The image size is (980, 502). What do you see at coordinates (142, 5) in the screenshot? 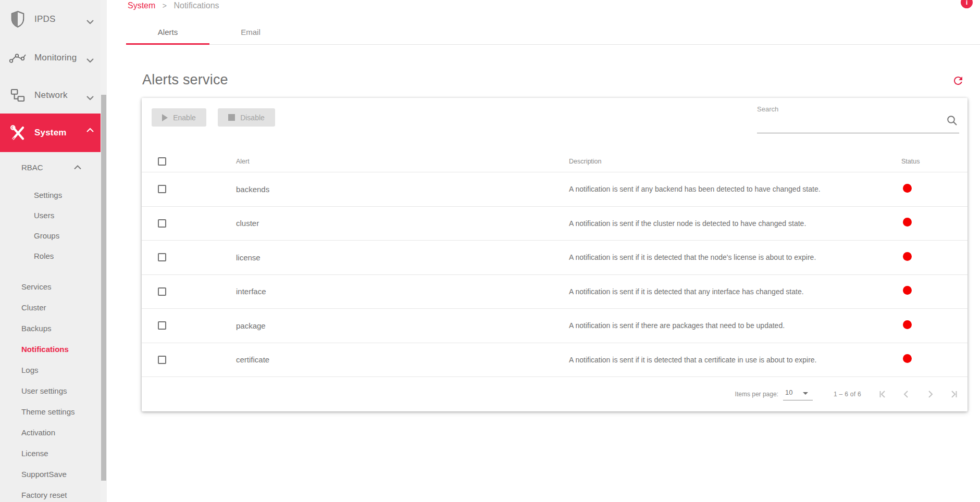
I see `breadcrumb-system-link: System` at bounding box center [142, 5].